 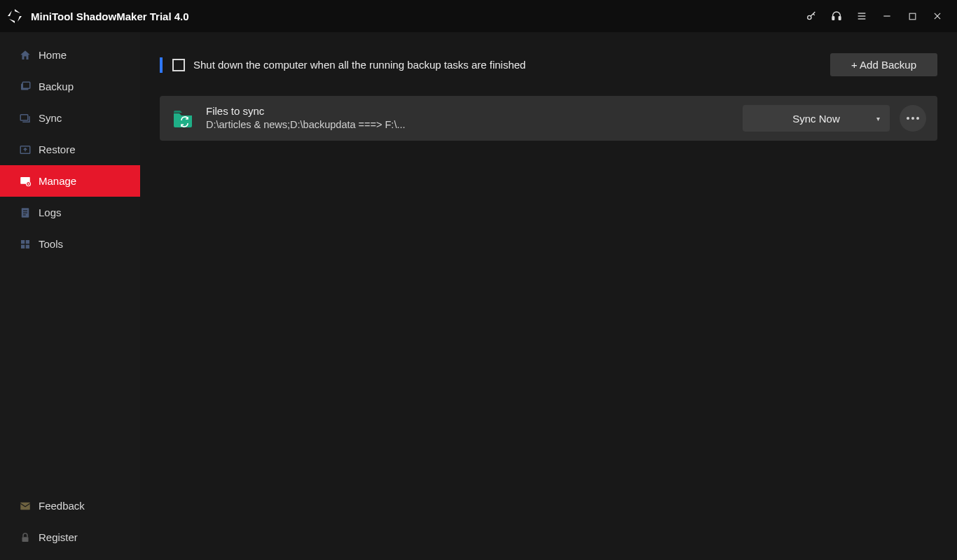 I want to click on sync-now-button: Sync Now ▾, so click(x=816, y=118).